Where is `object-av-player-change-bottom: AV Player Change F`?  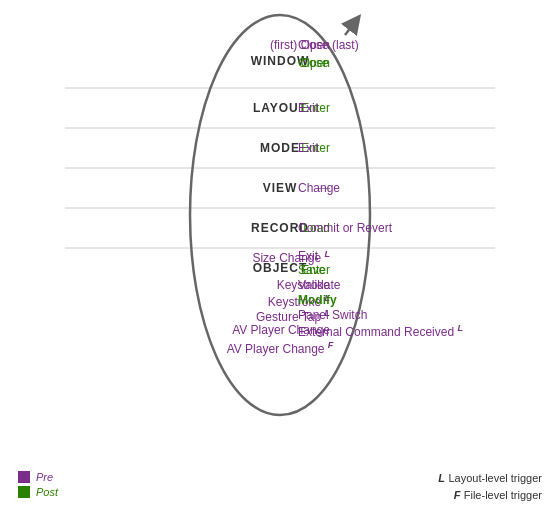
object-av-player-change-bottom: AV Player Change F is located at coordinates (280, 348).